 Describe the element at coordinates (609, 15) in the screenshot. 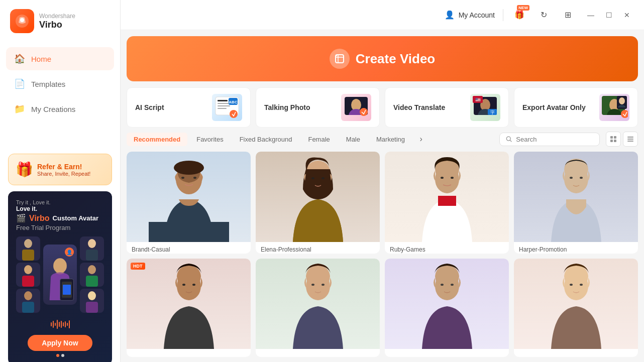

I see `maximize-button: ☐` at that location.